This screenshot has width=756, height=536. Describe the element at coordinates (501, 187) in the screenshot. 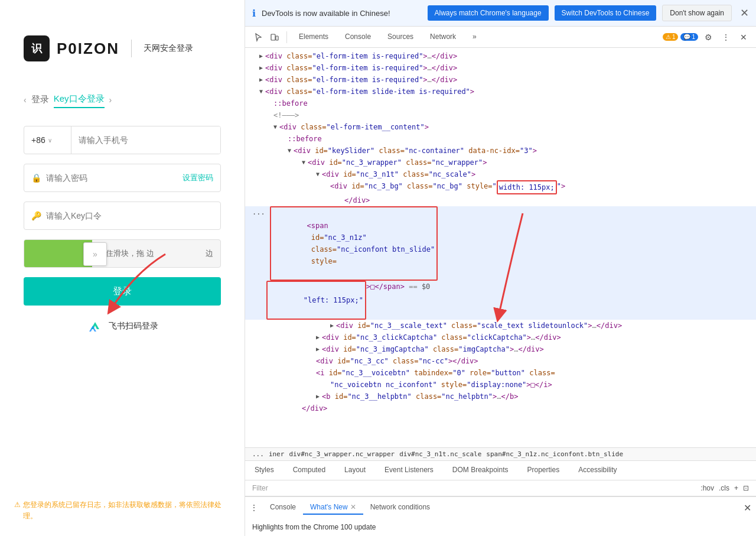

I see `code-line-12: <div id="nc_3_bg" class="nc_bg" style="w…` at that location.